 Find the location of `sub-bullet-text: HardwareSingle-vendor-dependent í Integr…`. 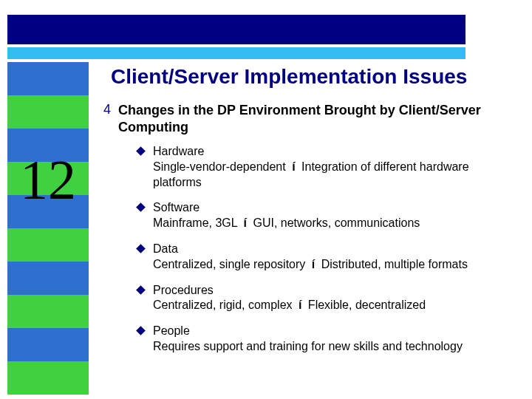

sub-bullet-text: HardwareSingle-vendor-dependent í Integr… is located at coordinates (335, 167).